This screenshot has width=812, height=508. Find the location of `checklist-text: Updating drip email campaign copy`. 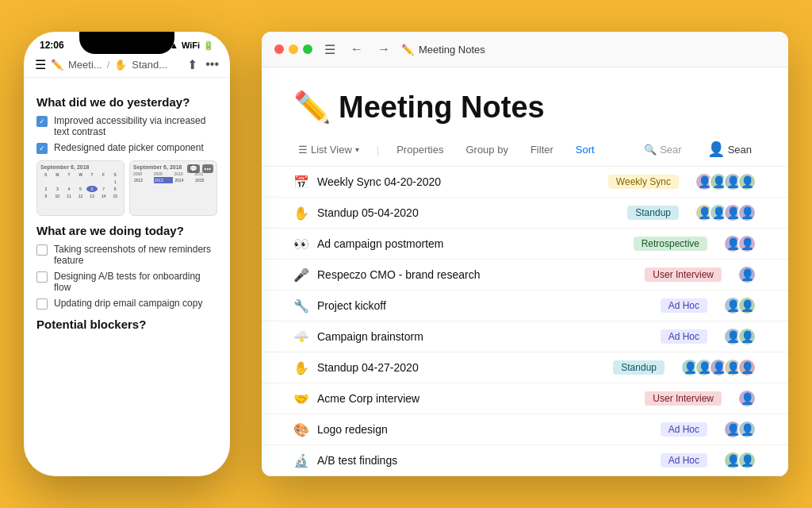

checklist-text: Updating drip email campaign copy is located at coordinates (128, 303).